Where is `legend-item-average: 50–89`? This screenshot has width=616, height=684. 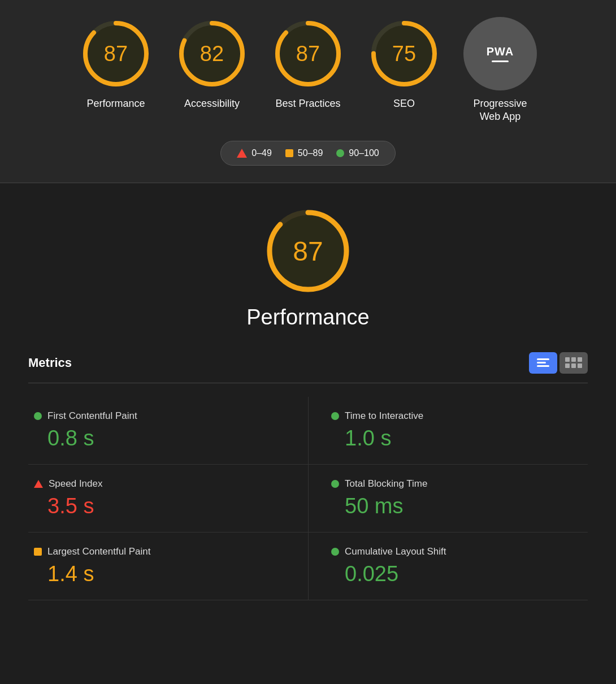 legend-item-average: 50–89 is located at coordinates (304, 153).